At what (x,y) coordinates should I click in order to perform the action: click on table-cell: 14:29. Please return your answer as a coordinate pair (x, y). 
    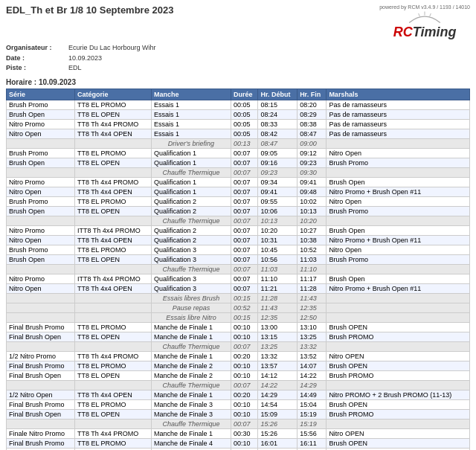
    Looking at the image, I should click on (312, 385).